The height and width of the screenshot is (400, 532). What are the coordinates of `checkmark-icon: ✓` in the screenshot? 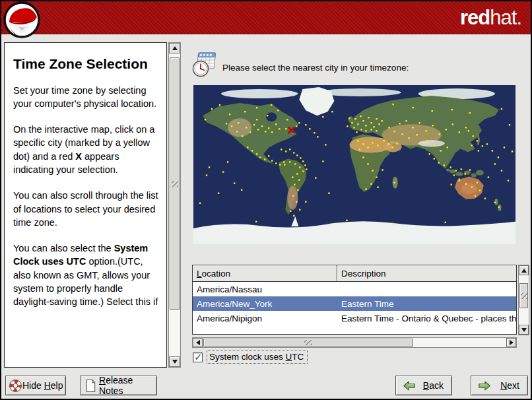 It's located at (198, 357).